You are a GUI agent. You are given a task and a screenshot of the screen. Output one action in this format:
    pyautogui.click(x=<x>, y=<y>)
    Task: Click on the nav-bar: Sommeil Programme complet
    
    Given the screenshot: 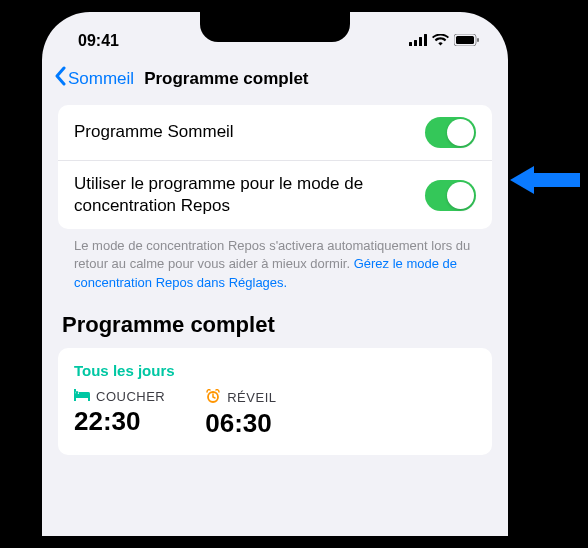 What is the action you would take?
    pyautogui.click(x=275, y=80)
    